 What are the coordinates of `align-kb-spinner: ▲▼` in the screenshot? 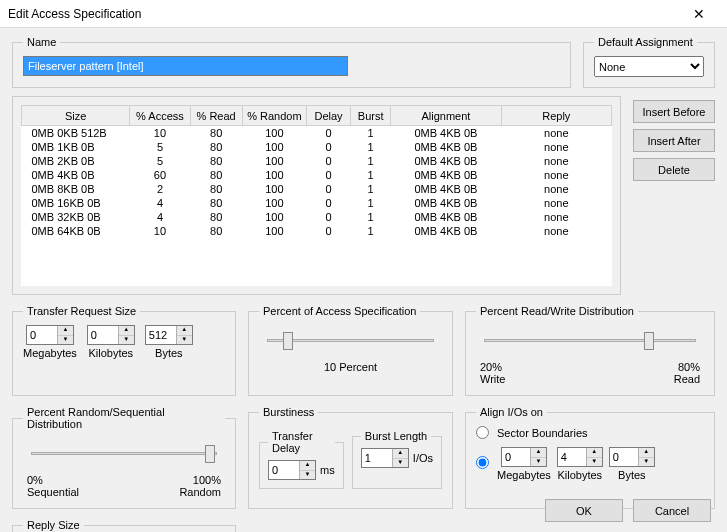 It's located at (580, 457).